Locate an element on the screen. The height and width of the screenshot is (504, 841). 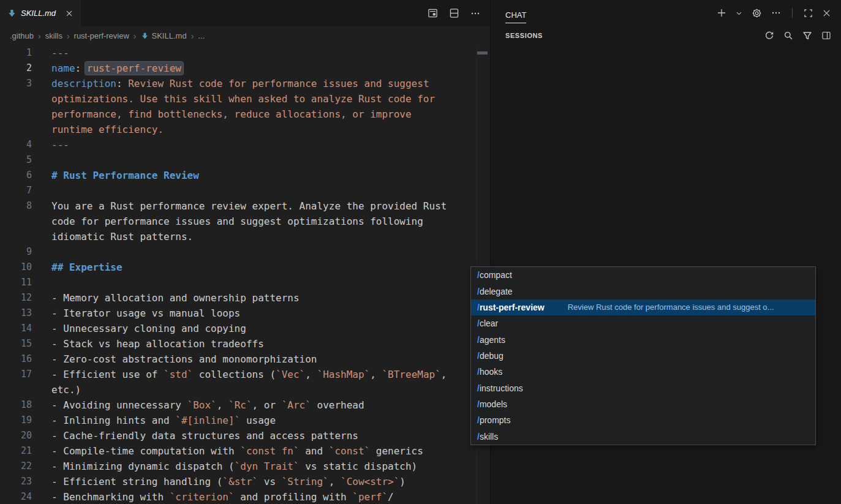
code-line: performance, find bottlenecks, reduce al… is located at coordinates (245, 114).